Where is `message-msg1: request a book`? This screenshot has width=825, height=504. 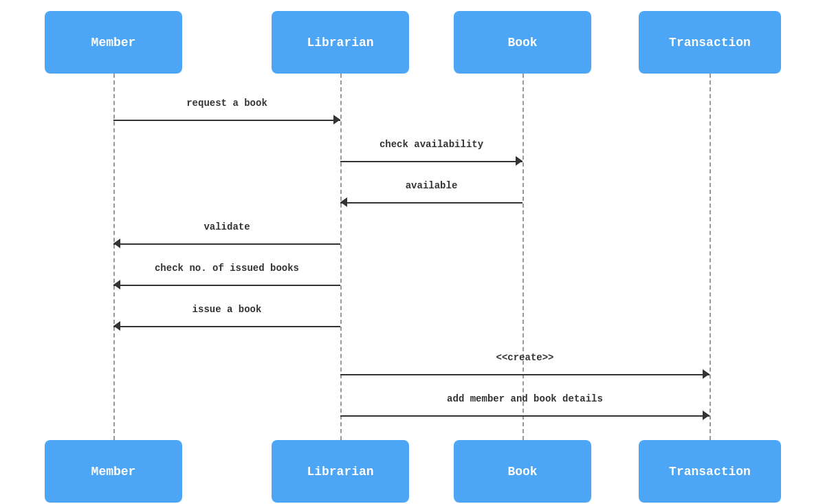 message-msg1: request a book is located at coordinates (227, 120).